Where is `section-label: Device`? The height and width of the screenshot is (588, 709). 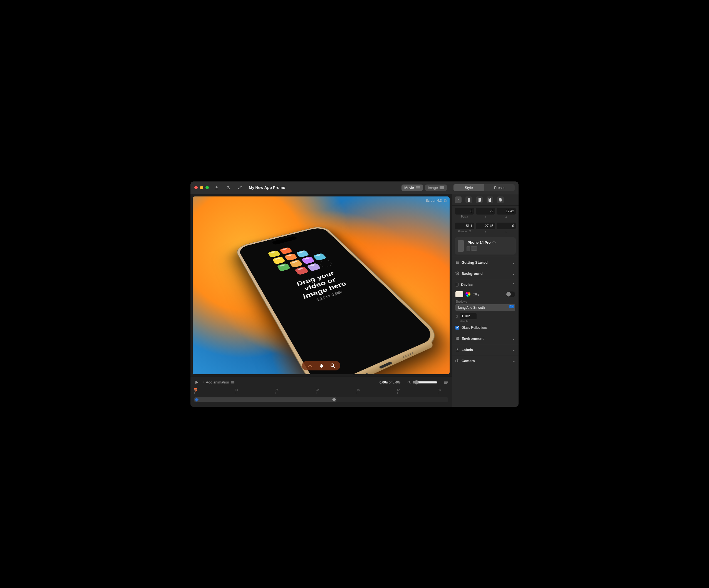
section-label: Device is located at coordinates (467, 285).